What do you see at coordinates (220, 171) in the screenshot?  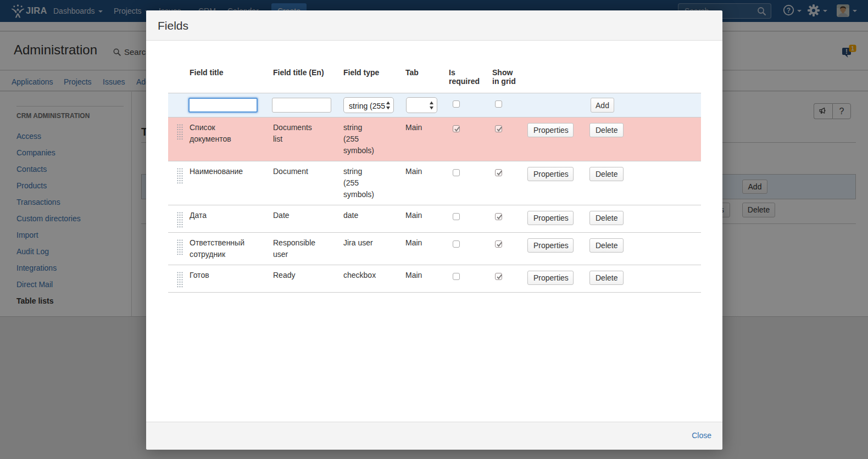 I see `field-title-cell: Наименование` at bounding box center [220, 171].